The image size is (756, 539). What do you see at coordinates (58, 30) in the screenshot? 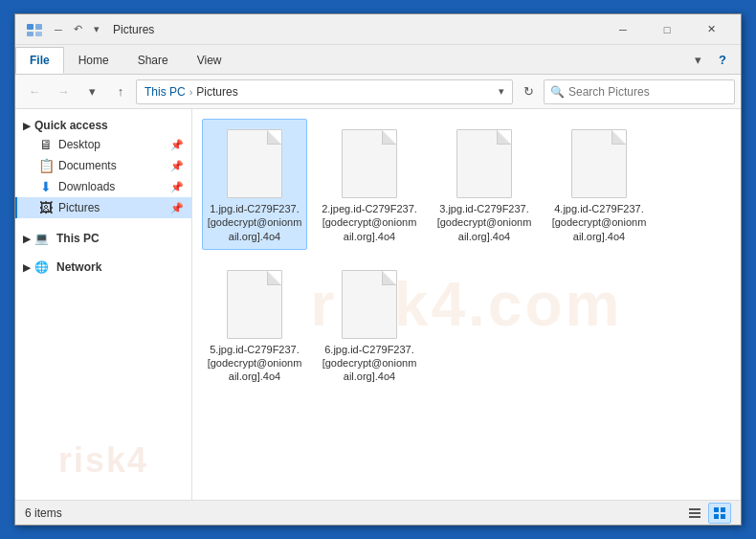
I see `qs-dash: ─` at bounding box center [58, 30].